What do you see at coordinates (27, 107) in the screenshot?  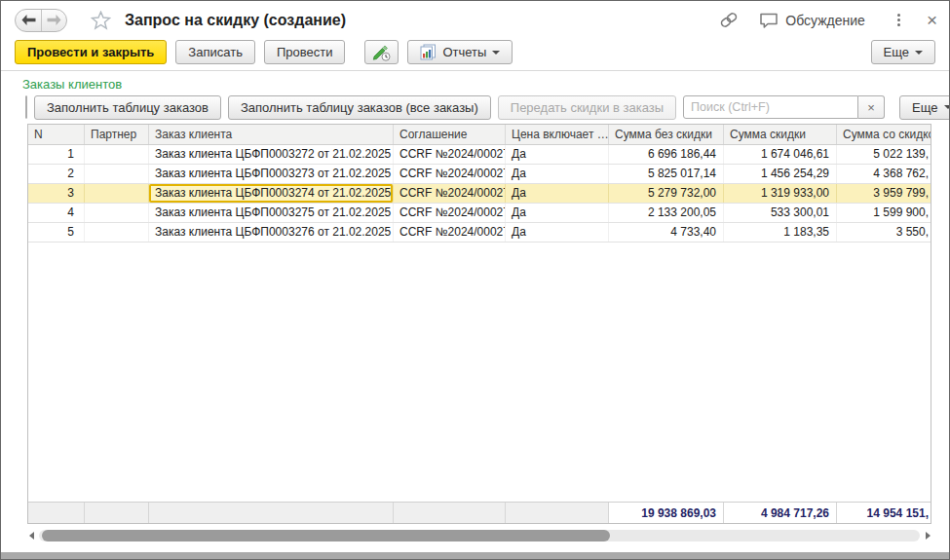 I see `move-row-up-button` at bounding box center [27, 107].